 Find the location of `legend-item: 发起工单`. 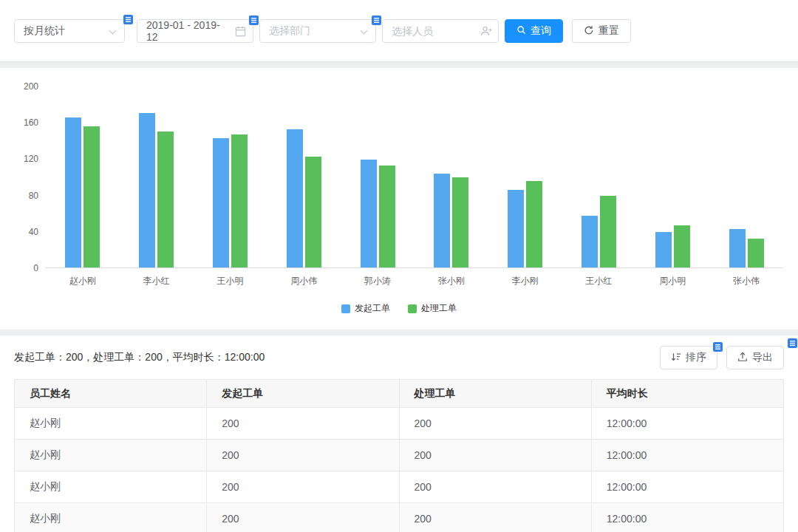

legend-item: 发起工单 is located at coordinates (366, 309).